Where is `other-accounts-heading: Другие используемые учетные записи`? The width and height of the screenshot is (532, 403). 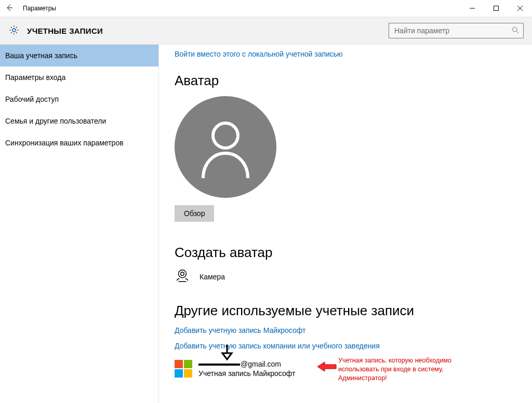 other-accounts-heading: Другие используемые учетные записи is located at coordinates (353, 311).